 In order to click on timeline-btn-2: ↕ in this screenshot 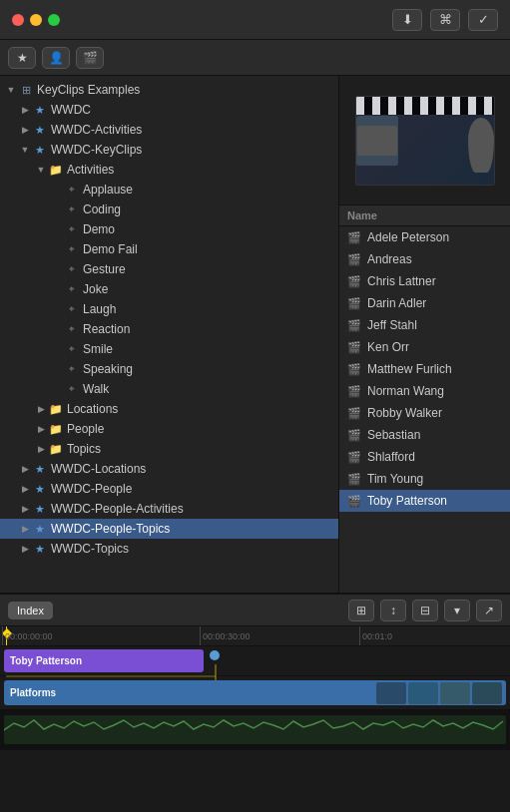, I will do `click(393, 610)`.